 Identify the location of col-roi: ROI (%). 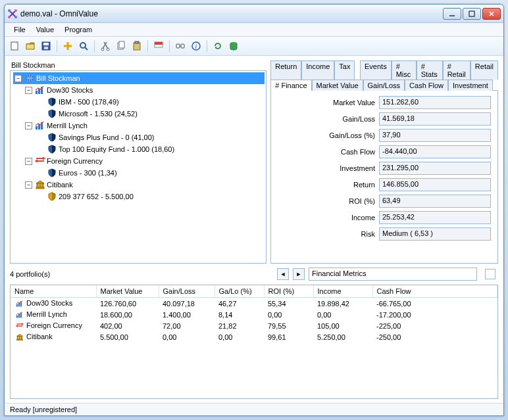
(288, 292).